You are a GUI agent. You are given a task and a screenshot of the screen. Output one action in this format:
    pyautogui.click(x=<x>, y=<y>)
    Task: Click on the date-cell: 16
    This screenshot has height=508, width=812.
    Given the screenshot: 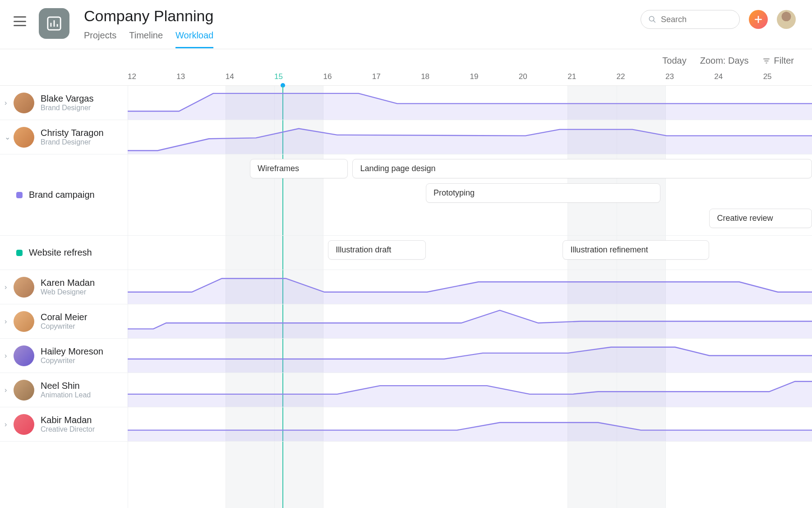 What is the action you would take?
    pyautogui.click(x=347, y=79)
    